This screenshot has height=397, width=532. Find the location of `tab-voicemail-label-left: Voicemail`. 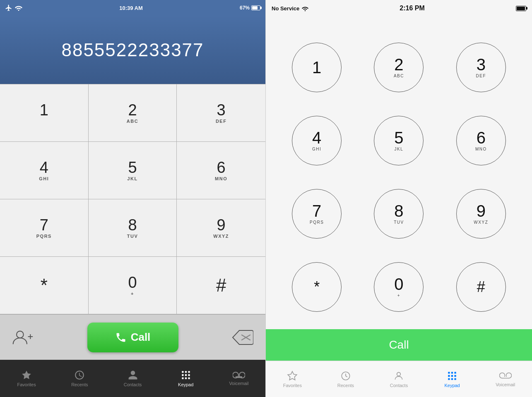

tab-voicemail-label-left: Voicemail is located at coordinates (238, 383).